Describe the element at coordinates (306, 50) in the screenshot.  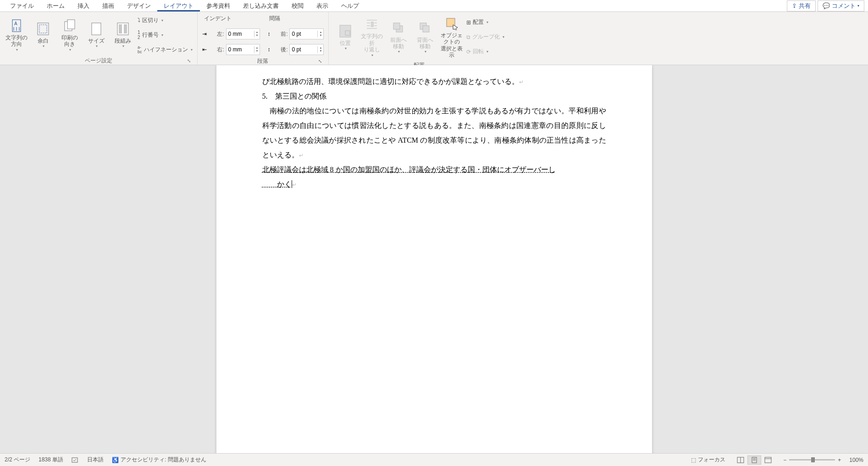
I see `spacing-after-input: ▲▼` at that location.